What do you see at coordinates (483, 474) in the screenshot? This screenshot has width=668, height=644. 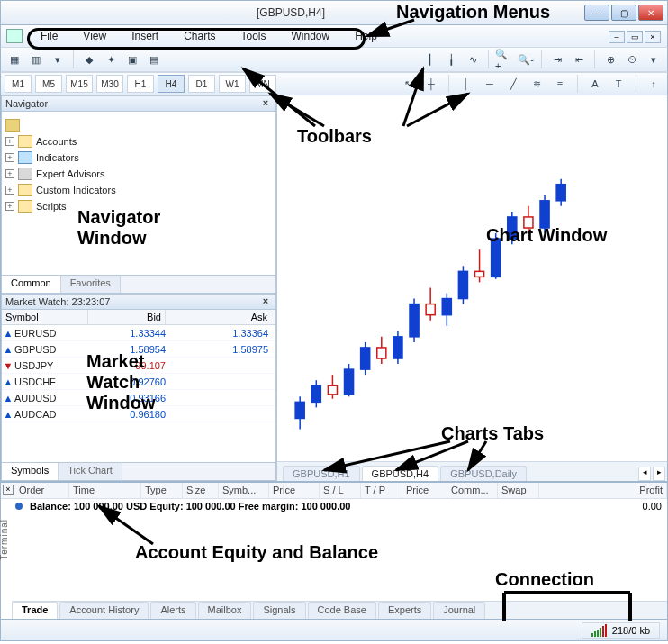 I see `chart-tab-daily: GBPUSD,Daily` at bounding box center [483, 474].